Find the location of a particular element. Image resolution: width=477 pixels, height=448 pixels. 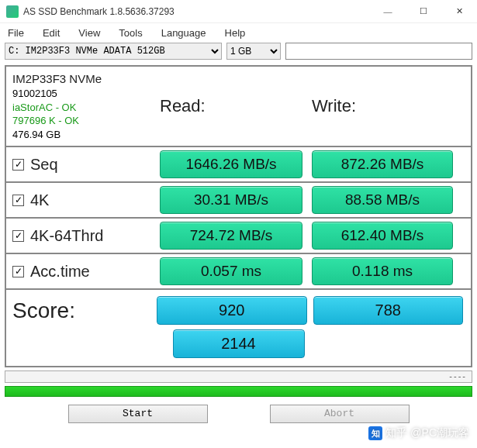

device-driver: iaStorAC - OK is located at coordinates (44, 108).